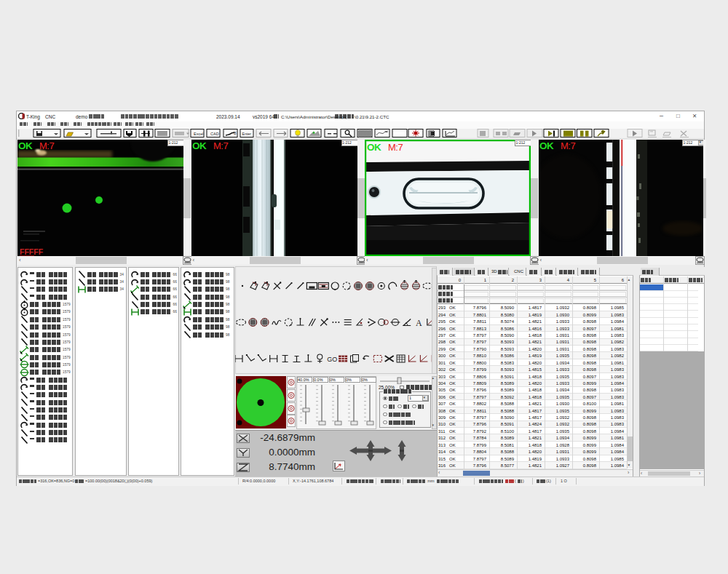 The height and width of the screenshot is (574, 728). What do you see at coordinates (235, 133) in the screenshot?
I see `svg-text: B` at bounding box center [235, 133].